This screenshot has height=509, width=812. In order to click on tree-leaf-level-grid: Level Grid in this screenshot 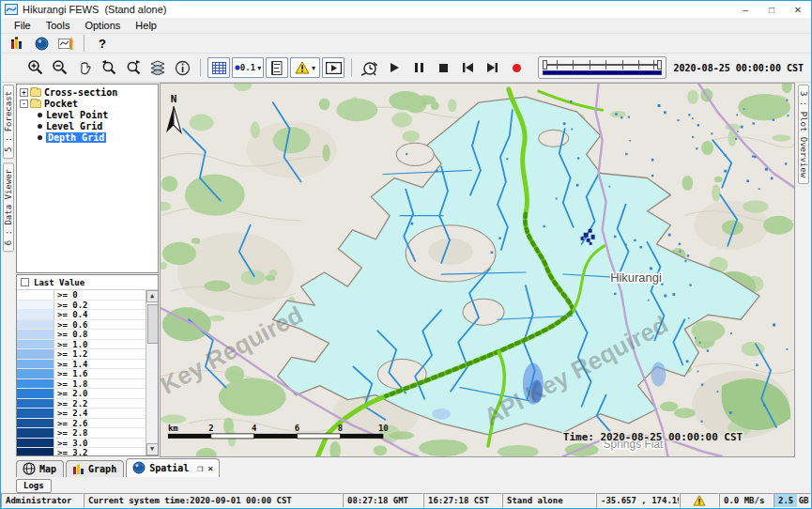, I will do `click(88, 126)`.